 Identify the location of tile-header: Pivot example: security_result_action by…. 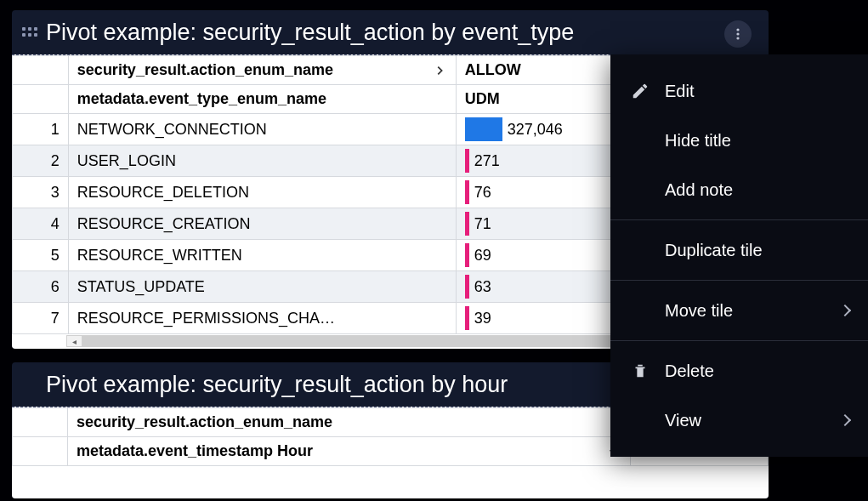
(390, 32).